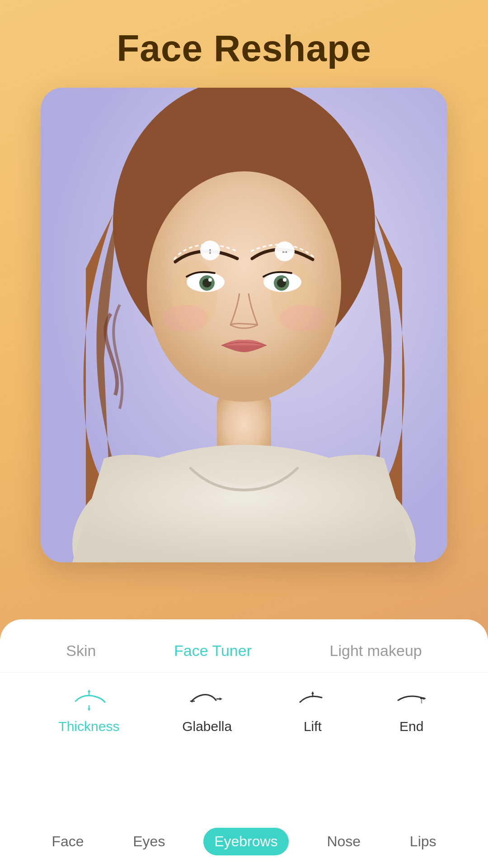  I want to click on tab-skin: Skin, so click(81, 651).